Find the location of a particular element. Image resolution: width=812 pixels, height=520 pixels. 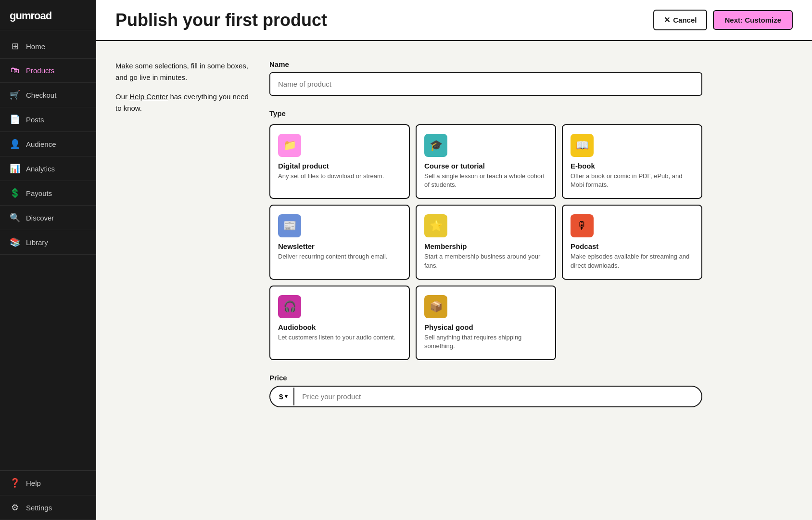

type-card-digital: 📁 Digital product Any set of files to do… is located at coordinates (340, 162).